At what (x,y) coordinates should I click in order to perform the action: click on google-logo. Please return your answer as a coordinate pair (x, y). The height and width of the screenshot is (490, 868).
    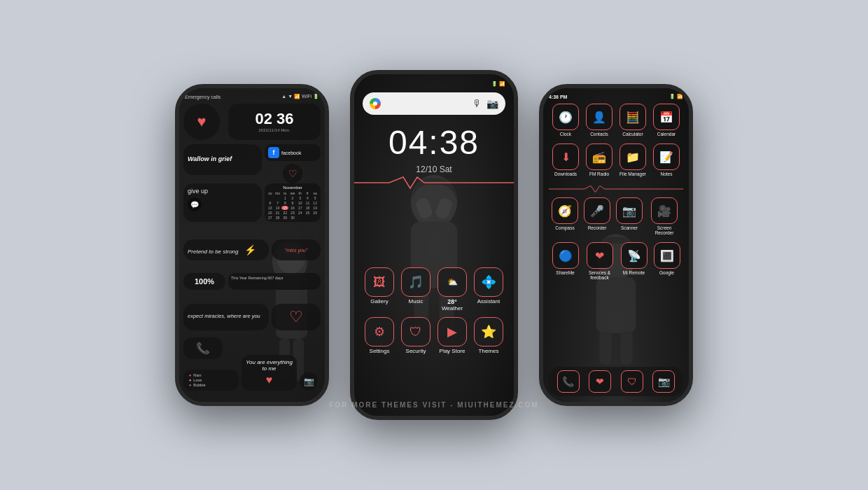
    Looking at the image, I should click on (375, 104).